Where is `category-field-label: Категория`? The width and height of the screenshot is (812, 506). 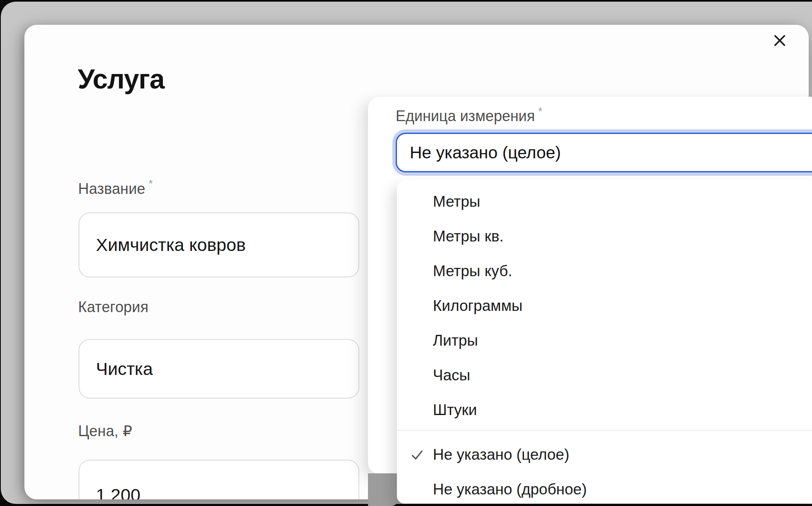 category-field-label: Категория is located at coordinates (113, 307).